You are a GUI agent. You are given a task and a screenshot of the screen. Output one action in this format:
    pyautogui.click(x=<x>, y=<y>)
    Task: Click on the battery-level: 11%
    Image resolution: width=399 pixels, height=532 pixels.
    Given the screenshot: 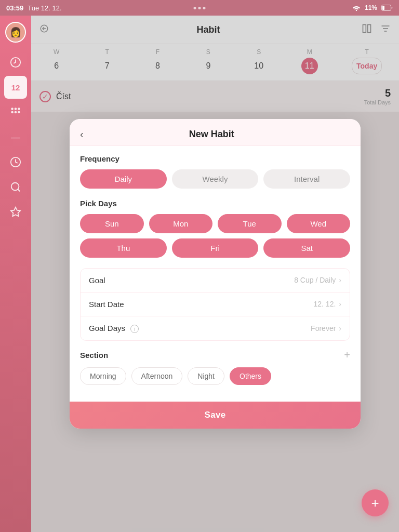 What is the action you would take?
    pyautogui.click(x=371, y=8)
    